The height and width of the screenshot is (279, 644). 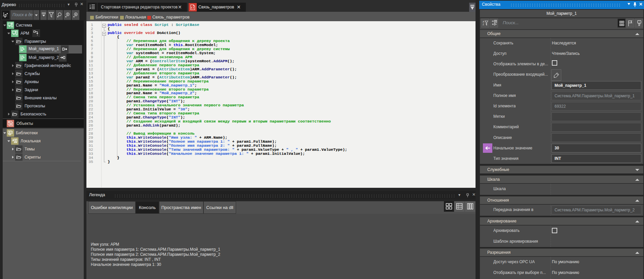 I want to click on svg-text: Z, so click(x=484, y=24).